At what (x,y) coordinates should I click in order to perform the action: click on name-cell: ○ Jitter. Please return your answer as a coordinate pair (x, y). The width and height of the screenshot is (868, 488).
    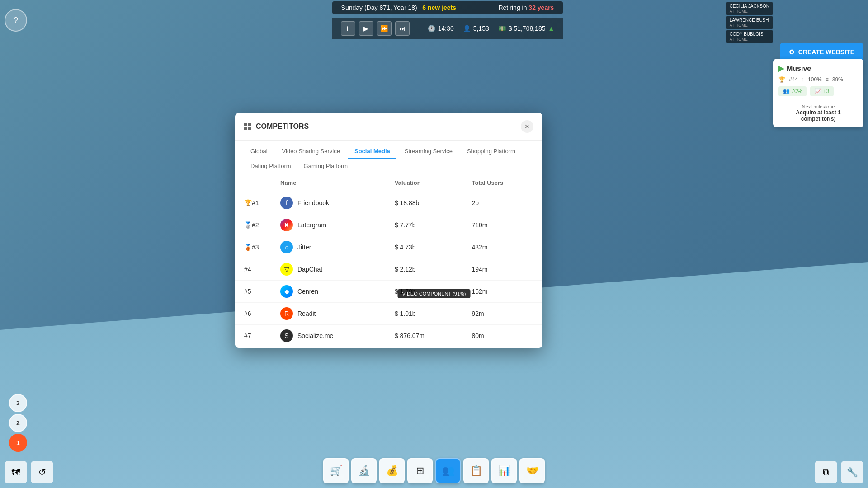
    Looking at the image, I should click on (328, 248).